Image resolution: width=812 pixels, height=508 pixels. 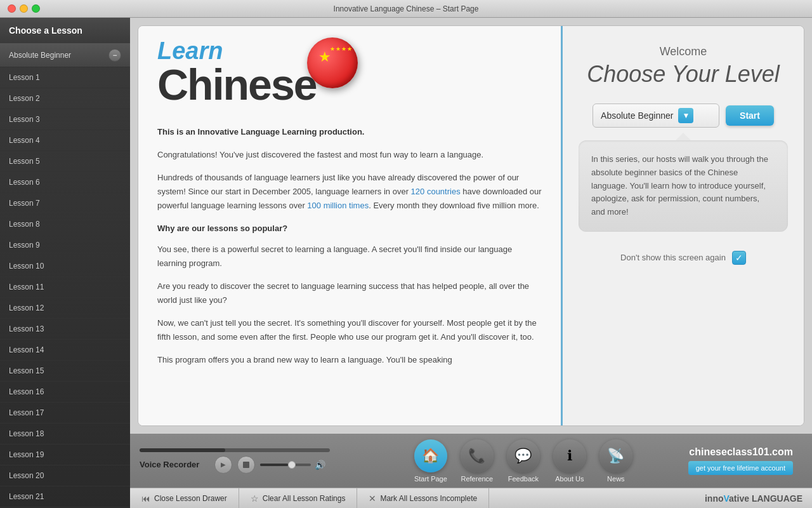 I want to click on title-bar: Innovative Language Chinese – Start Page, so click(x=406, y=9).